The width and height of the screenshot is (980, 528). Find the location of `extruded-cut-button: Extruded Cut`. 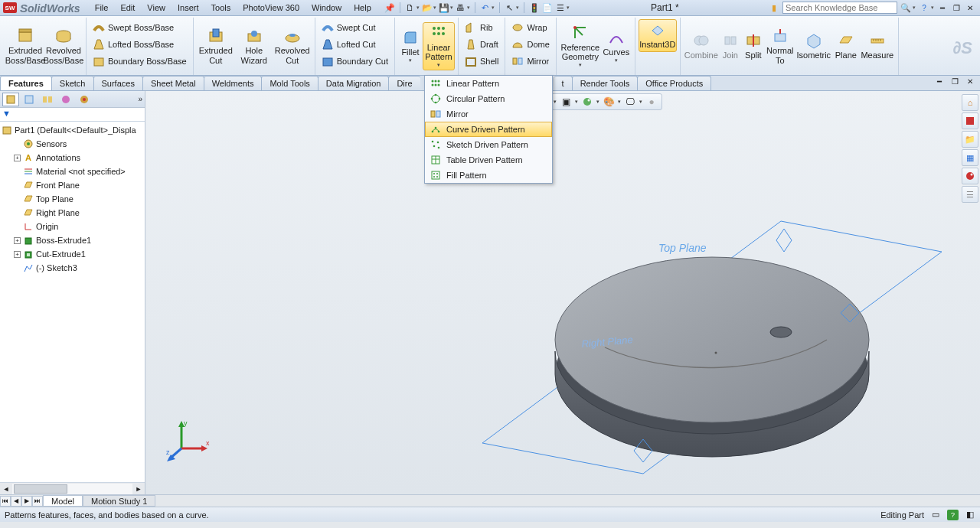

extruded-cut-button: Extruded Cut is located at coordinates (216, 46).